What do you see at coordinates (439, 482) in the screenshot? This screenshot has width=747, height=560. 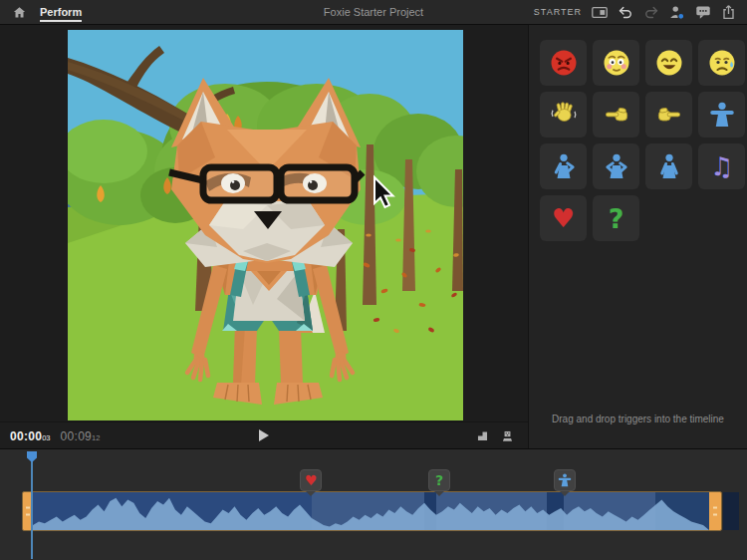 I see `timeline-marker-question-mark: ?` at bounding box center [439, 482].